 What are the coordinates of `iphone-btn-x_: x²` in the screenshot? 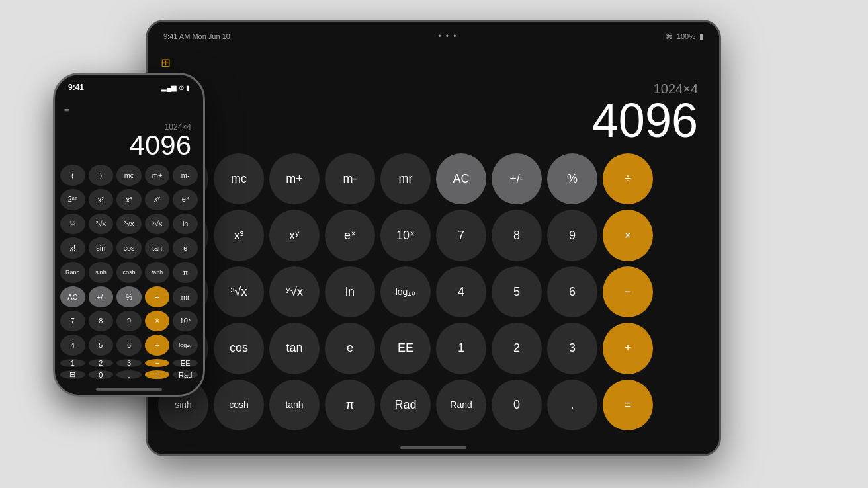 It's located at (101, 200).